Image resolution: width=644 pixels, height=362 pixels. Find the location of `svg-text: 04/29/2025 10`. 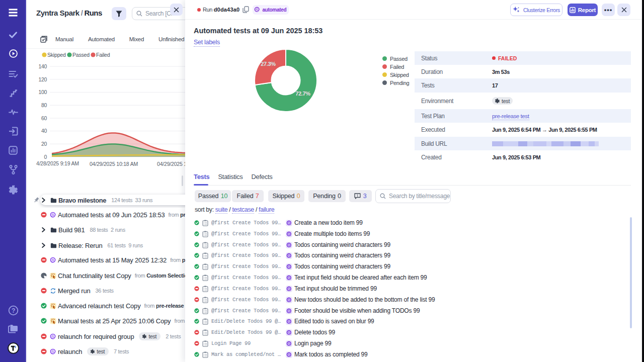

svg-text: 04/29/2025 10 is located at coordinates (171, 164).